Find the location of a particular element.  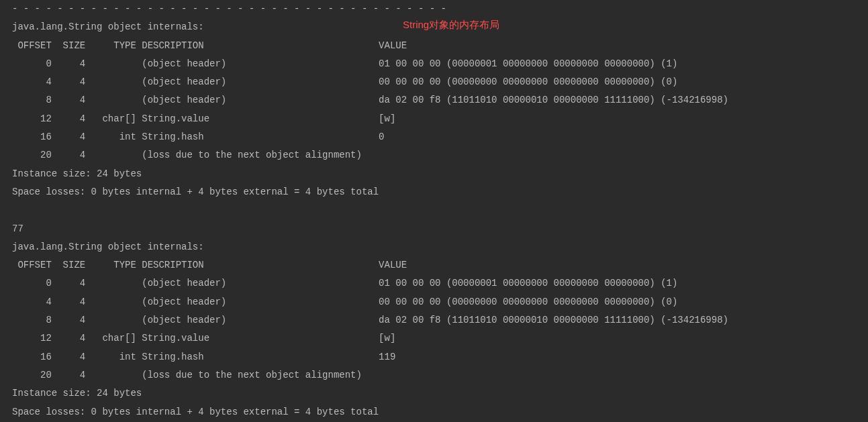

block1-row-1: 4 4 (object header) 00 00 00 00 (0000000… is located at coordinates (345, 82).